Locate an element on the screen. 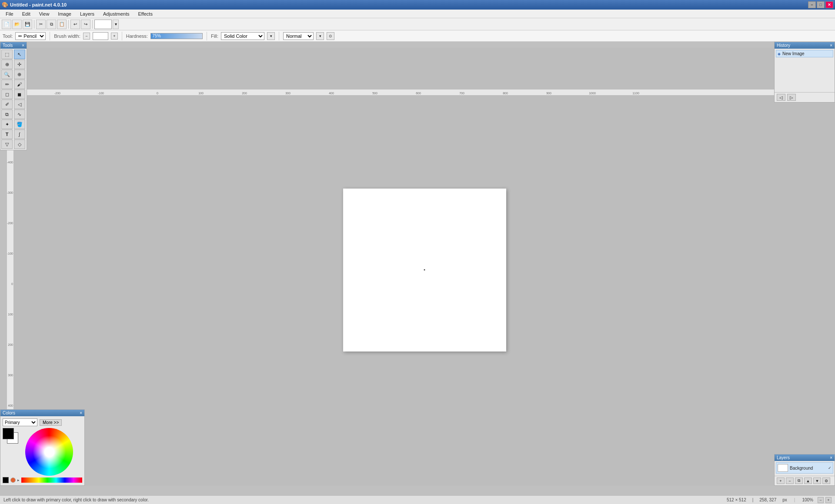  tool-zoom-out: 🔍 is located at coordinates (7, 74).